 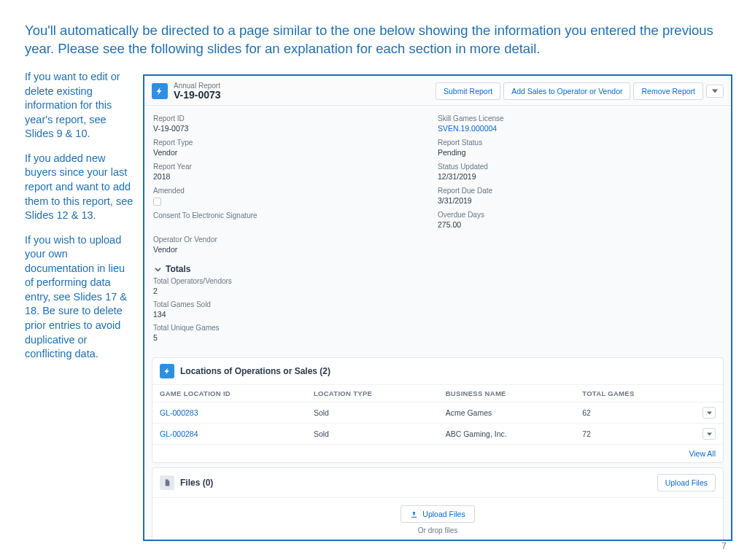 I want to click on files-dropzone: Upload Files Or drop files, so click(x=438, y=519).